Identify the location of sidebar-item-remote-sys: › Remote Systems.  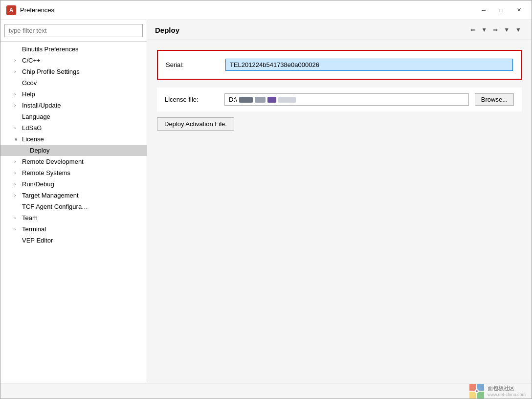
(73, 173).